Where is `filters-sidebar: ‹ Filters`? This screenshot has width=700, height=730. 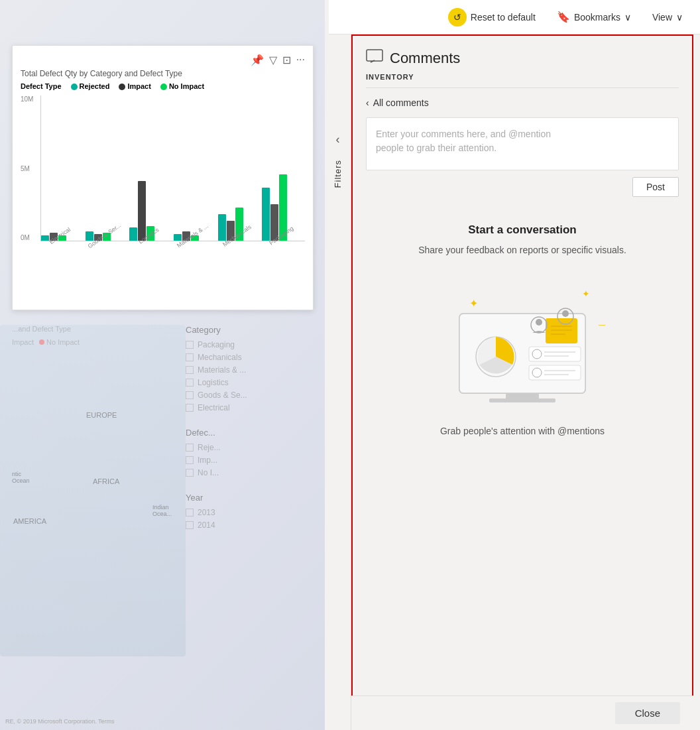 filters-sidebar: ‹ Filters is located at coordinates (338, 365).